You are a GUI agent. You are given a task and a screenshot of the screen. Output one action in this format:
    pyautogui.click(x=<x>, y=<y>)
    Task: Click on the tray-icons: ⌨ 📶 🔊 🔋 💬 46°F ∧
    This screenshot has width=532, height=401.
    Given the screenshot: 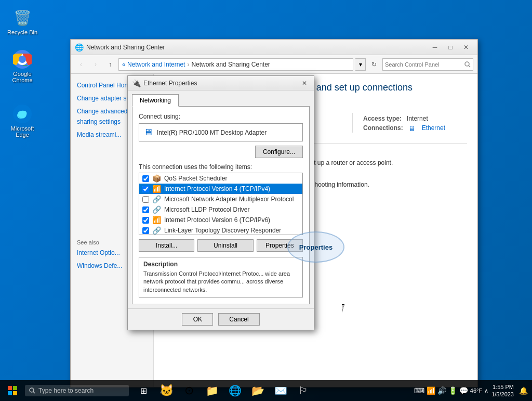 What is the action you would take?
    pyautogui.click(x=451, y=391)
    